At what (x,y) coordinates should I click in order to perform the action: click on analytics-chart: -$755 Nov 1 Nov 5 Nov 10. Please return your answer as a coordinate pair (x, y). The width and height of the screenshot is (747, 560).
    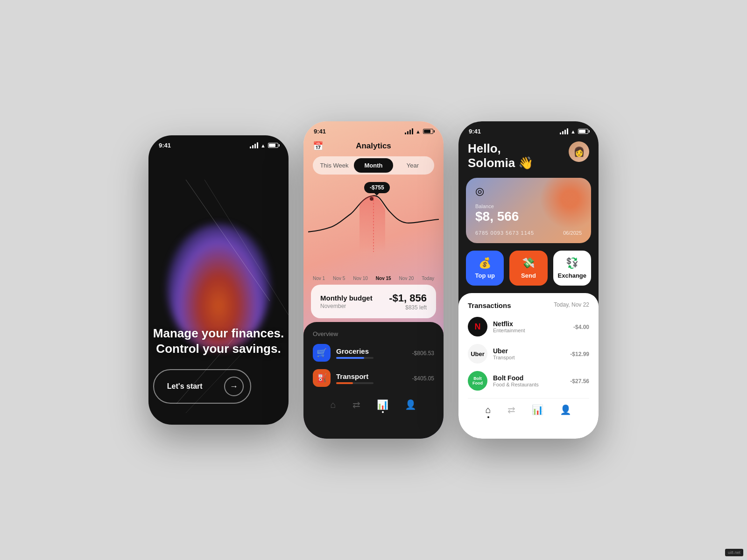
    Looking at the image, I should click on (374, 229).